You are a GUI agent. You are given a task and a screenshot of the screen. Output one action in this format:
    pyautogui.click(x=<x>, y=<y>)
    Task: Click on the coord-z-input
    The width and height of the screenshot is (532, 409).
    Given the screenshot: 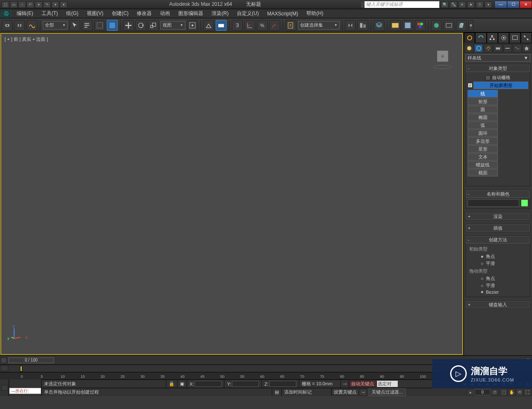 What is the action you would take?
    pyautogui.click(x=283, y=384)
    